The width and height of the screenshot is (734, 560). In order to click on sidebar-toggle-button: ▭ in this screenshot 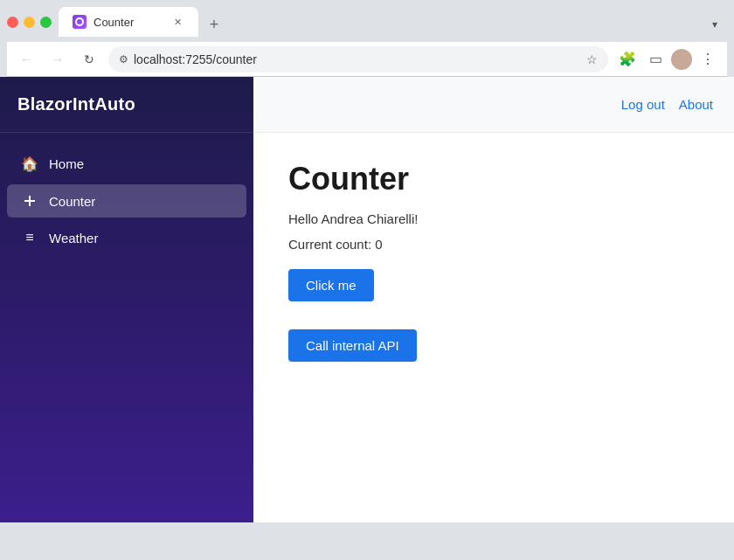, I will do `click(655, 59)`.